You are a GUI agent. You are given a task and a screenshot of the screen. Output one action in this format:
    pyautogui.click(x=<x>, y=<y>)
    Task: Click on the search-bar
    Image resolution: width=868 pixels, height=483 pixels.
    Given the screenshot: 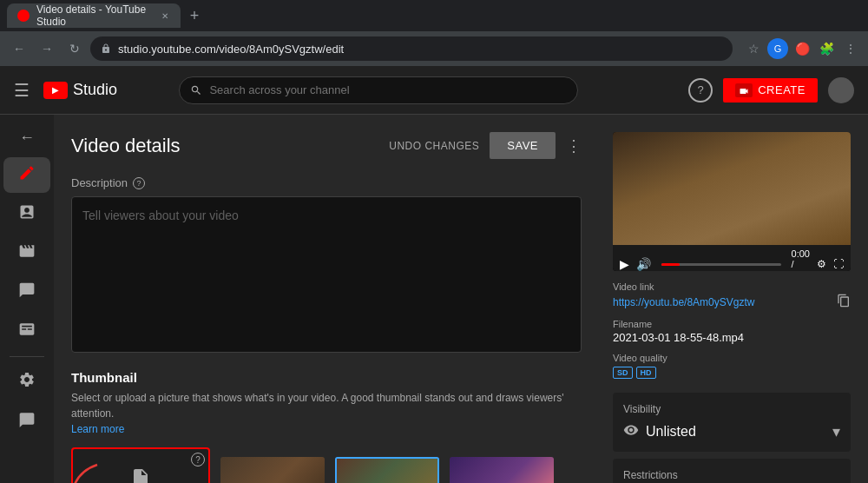 What is the action you would take?
    pyautogui.click(x=378, y=90)
    